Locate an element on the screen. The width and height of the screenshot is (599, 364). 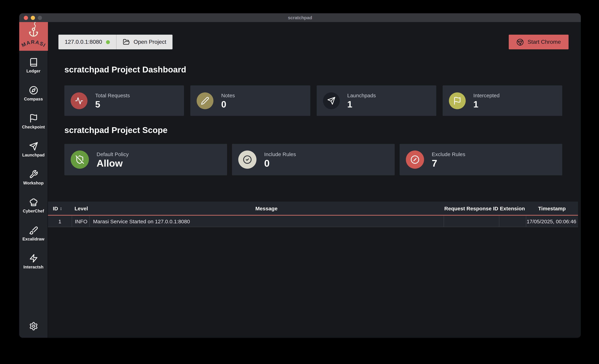
sidebar-item-compass: Compass is located at coordinates (34, 96).